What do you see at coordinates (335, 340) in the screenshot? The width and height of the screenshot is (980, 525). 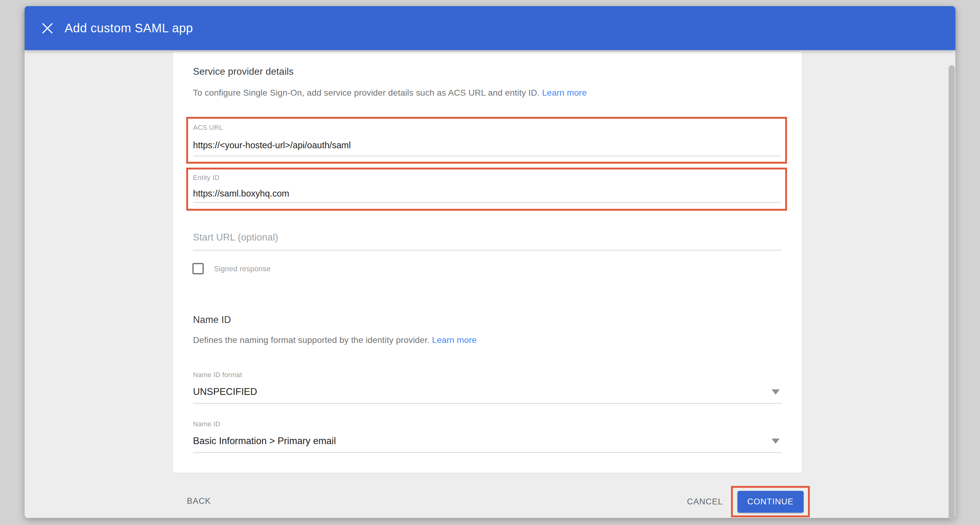 I see `name-id-description: Defines the naming format supported by t…` at bounding box center [335, 340].